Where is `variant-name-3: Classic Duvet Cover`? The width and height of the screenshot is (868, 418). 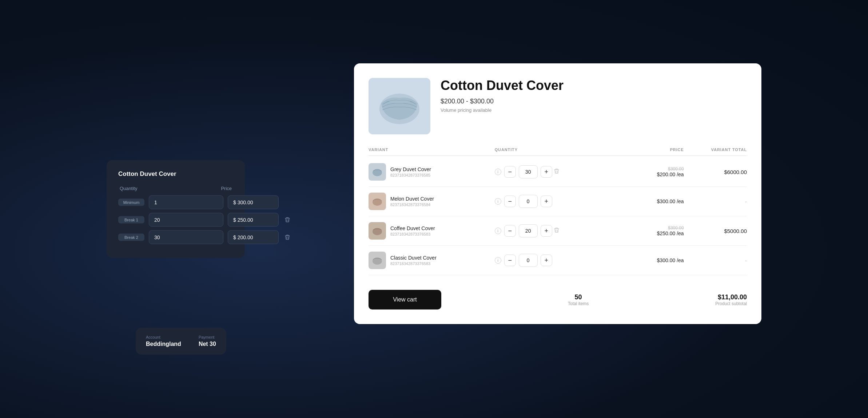
variant-name-3: Classic Duvet Cover is located at coordinates (413, 258).